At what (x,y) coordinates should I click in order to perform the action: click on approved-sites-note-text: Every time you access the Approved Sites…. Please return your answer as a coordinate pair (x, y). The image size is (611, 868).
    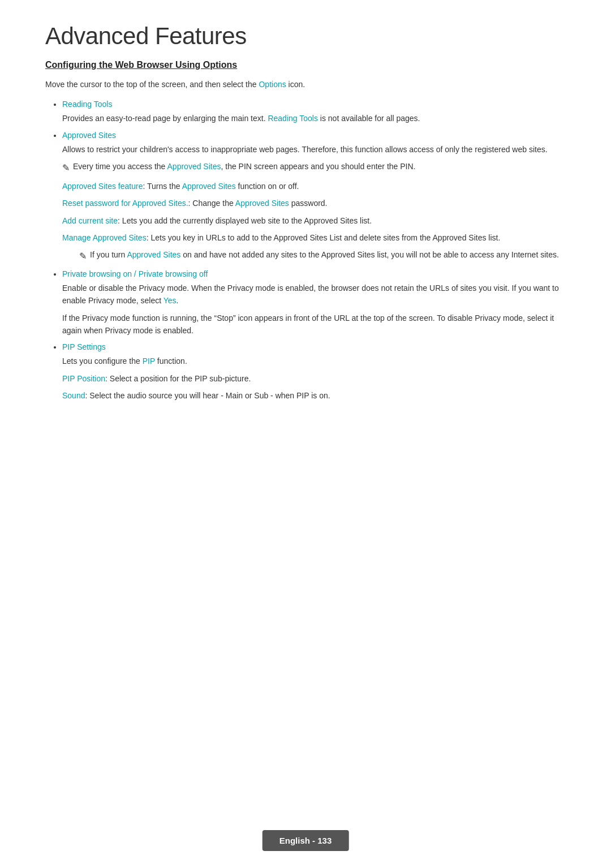
    Looking at the image, I should click on (244, 166).